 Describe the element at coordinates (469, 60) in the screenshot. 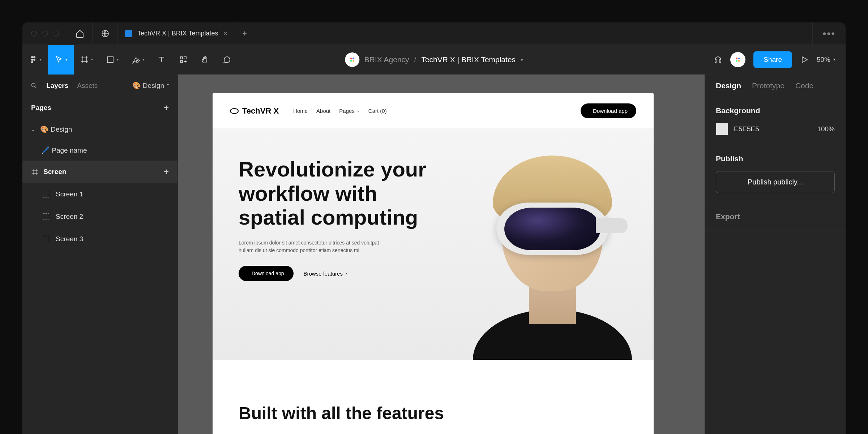

I see `breadcrumb-file: TechVR X | BRIX Templates` at that location.